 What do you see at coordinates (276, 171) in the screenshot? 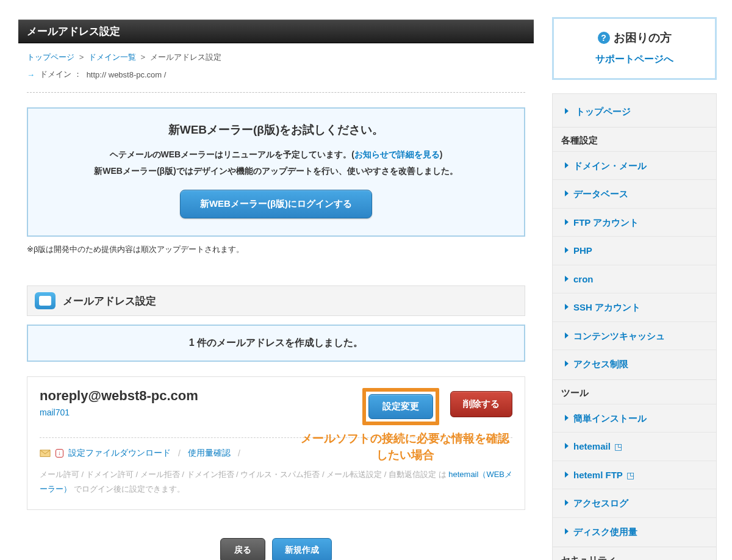
I see `info-line-2: 新WEBメーラー(β版)ではデザインや機能のアップデートを行い、使いやすさを改善…` at bounding box center [276, 171].